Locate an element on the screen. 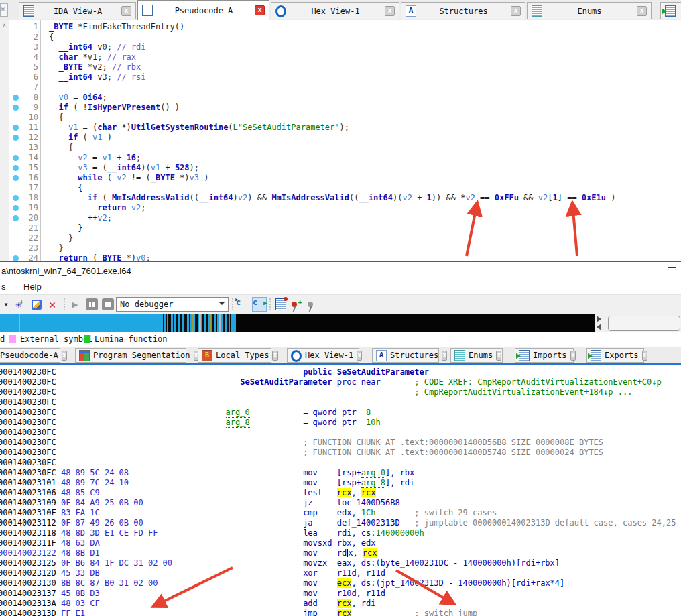 The width and height of the screenshot is (681, 616). navigation-band is located at coordinates (340, 323).